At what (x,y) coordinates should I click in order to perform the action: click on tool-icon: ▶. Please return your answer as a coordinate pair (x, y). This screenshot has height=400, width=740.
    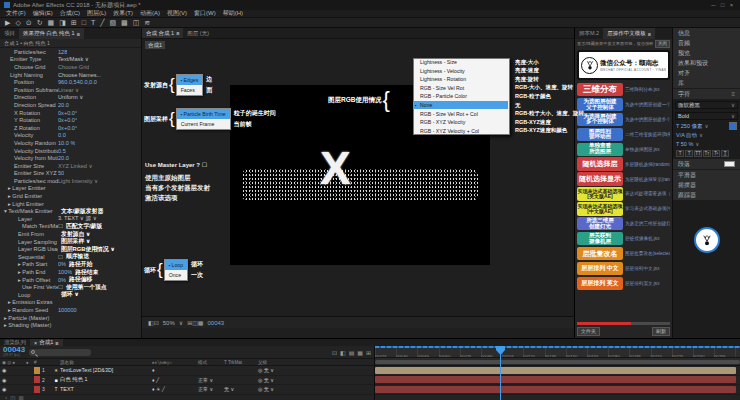
    Looking at the image, I should click on (8, 22).